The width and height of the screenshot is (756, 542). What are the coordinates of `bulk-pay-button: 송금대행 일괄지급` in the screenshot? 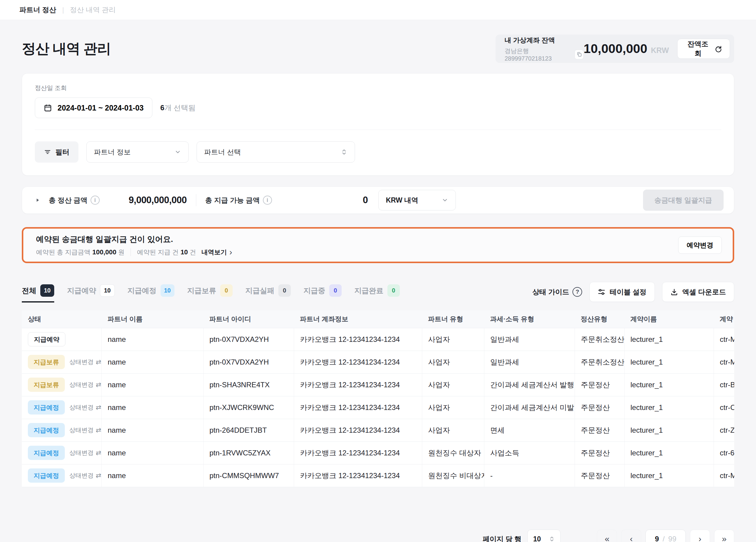 It's located at (683, 200).